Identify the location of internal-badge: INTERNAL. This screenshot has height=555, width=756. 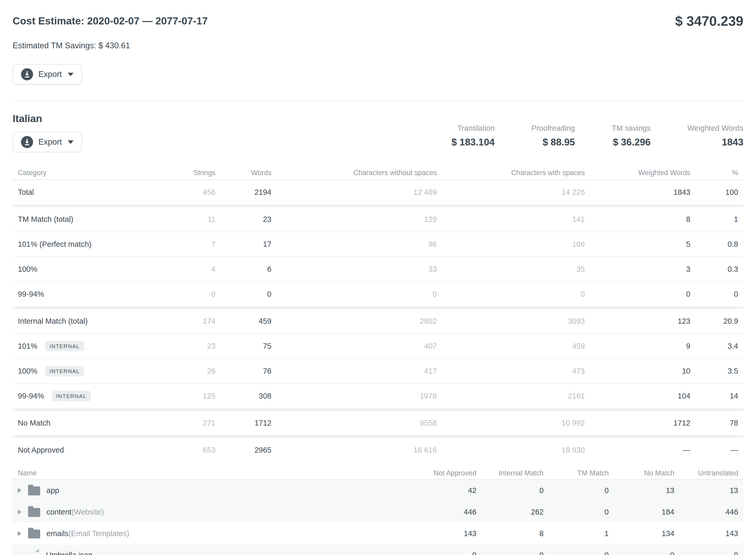
(64, 346).